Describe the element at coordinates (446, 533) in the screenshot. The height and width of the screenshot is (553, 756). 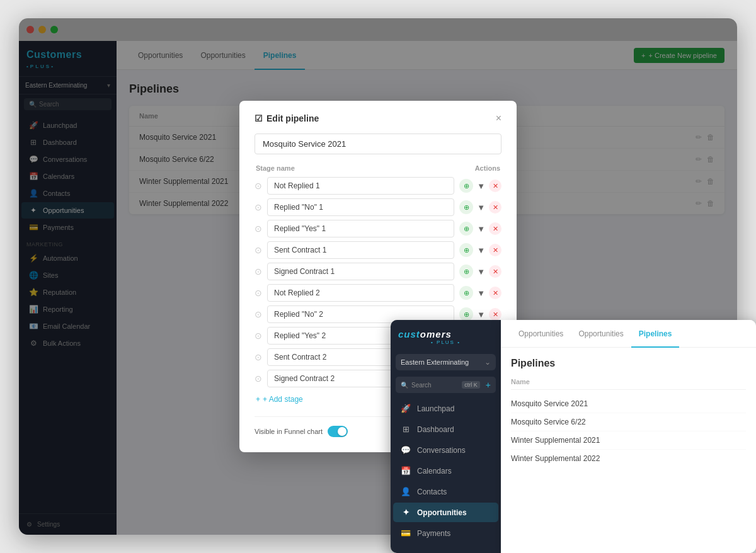
I see `fg-nav-payments: 💳 Payments` at that location.